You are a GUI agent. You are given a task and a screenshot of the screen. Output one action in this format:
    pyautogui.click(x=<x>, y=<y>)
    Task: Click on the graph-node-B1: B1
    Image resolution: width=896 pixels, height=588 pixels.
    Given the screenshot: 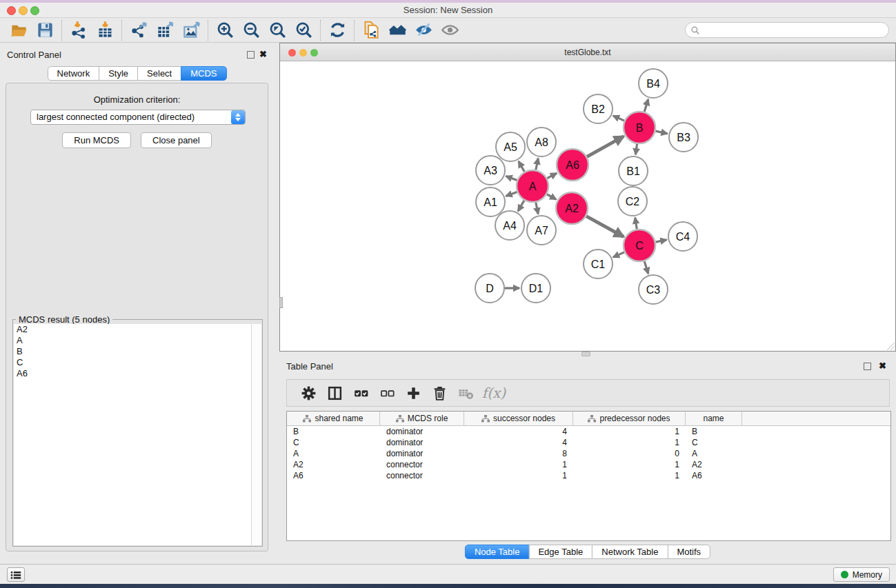 What is the action you would take?
    pyautogui.click(x=633, y=171)
    